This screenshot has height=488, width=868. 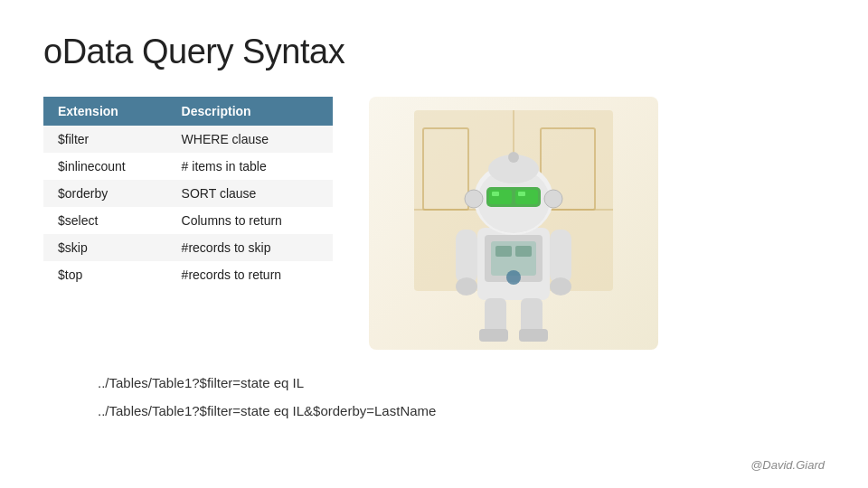 I want to click on cell-description: WHERE clause, so click(x=250, y=139).